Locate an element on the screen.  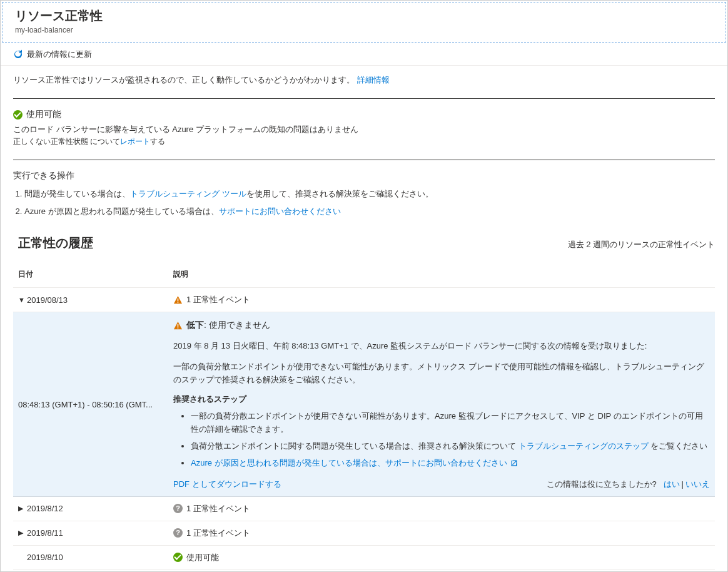
table-header: 日付 説明 is located at coordinates (364, 278).